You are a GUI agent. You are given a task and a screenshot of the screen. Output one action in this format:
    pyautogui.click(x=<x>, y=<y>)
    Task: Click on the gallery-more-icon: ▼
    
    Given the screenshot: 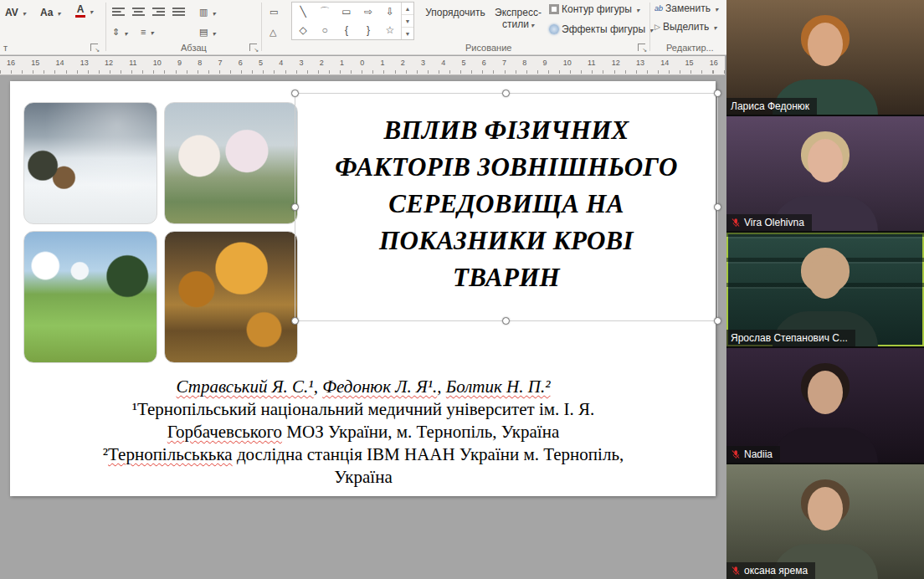 What is the action you would take?
    pyautogui.click(x=408, y=33)
    